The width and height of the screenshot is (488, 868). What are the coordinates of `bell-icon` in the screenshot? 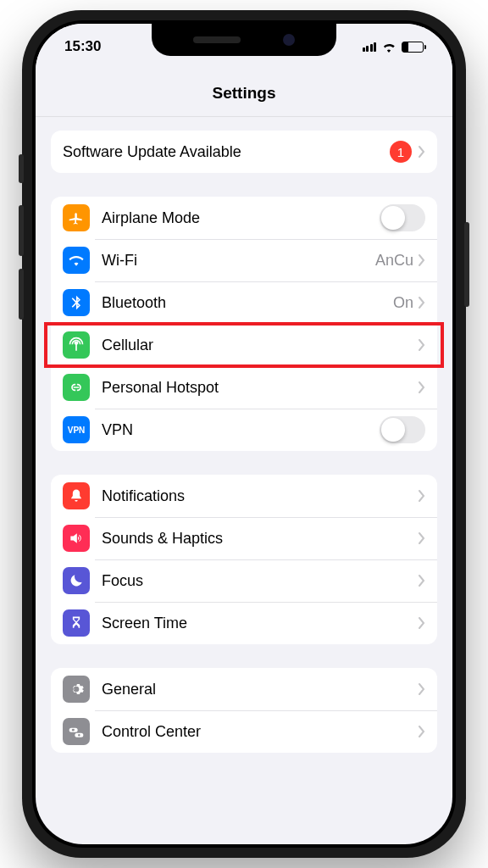 It's located at (76, 496).